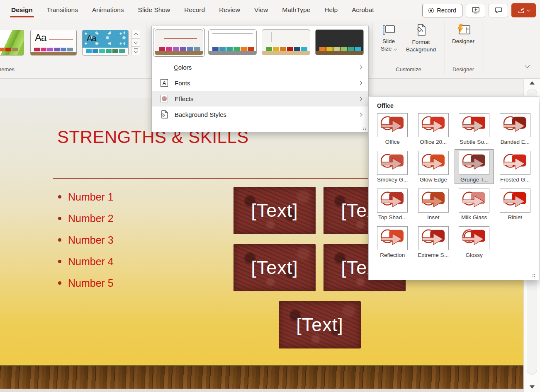 This screenshot has width=540, height=392. I want to click on tab-help: Help, so click(331, 10).